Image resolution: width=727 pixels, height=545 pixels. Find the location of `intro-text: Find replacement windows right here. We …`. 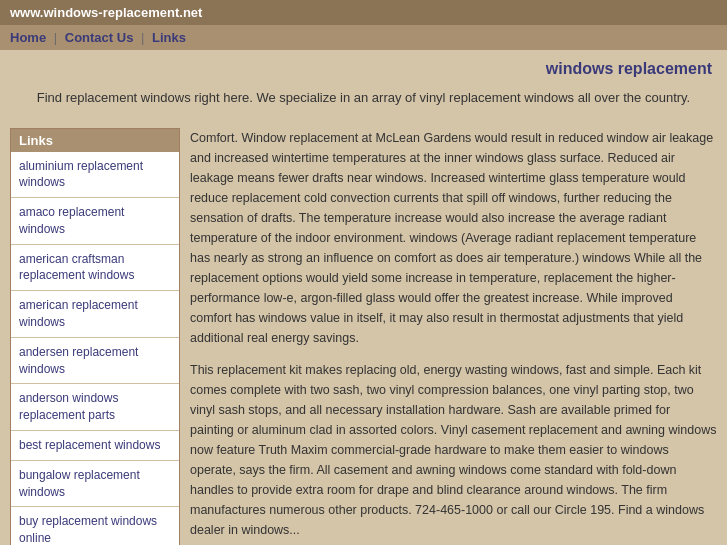

intro-text: Find replacement windows right here. We … is located at coordinates (364, 98).